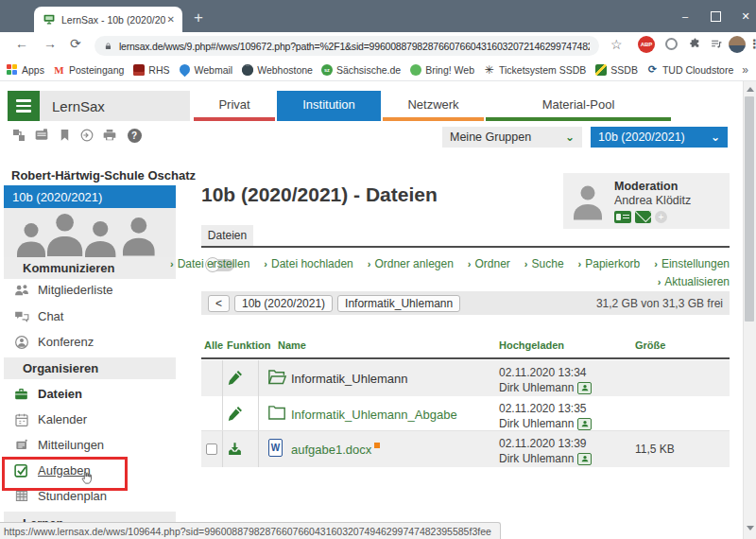  What do you see at coordinates (535, 70) in the screenshot?
I see `bookmark-ticketsystem: ✳ Ticketsystem SSDB` at bounding box center [535, 70].